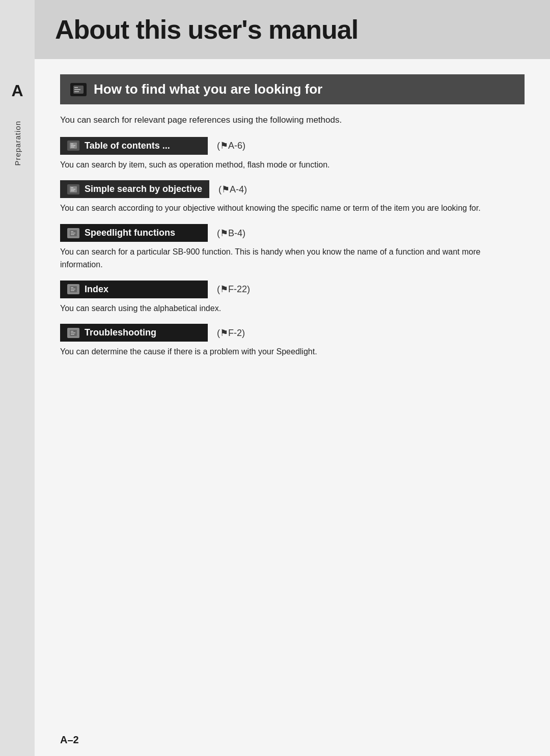 This screenshot has width=550, height=756. Describe the element at coordinates (292, 30) in the screenshot. I see `page-title-bar: About this user's manual` at that location.